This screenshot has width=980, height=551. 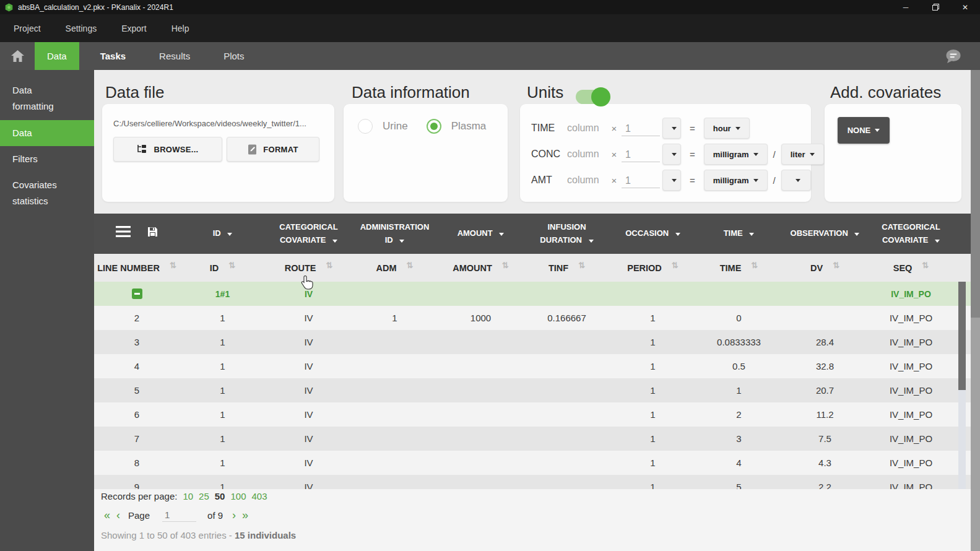 I want to click on table-row: 51IV1120.7IV_IM_PO, so click(x=532, y=390).